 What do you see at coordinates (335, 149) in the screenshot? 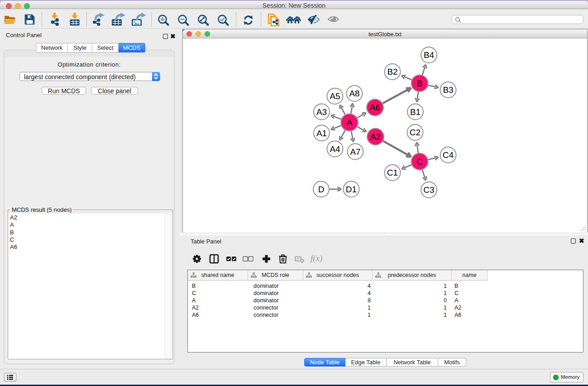
I see `svg-text: A4` at bounding box center [335, 149].